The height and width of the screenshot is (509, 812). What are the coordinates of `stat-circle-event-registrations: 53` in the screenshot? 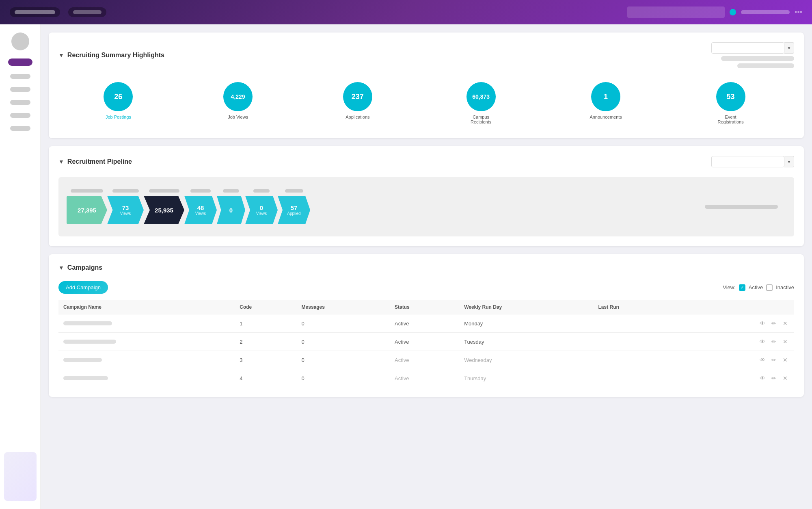 It's located at (731, 97).